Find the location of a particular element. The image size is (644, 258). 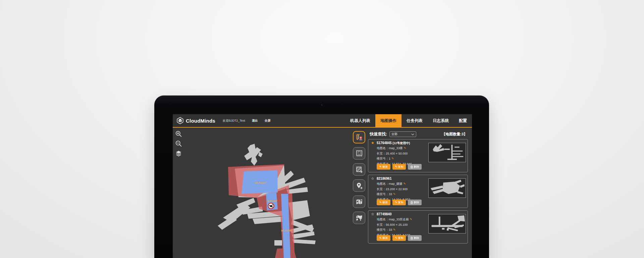

top-navbar: CloudMinds 欢迎BJDT2_Test 退出 全屏 机器人列表 地图操作… is located at coordinates (322, 121).